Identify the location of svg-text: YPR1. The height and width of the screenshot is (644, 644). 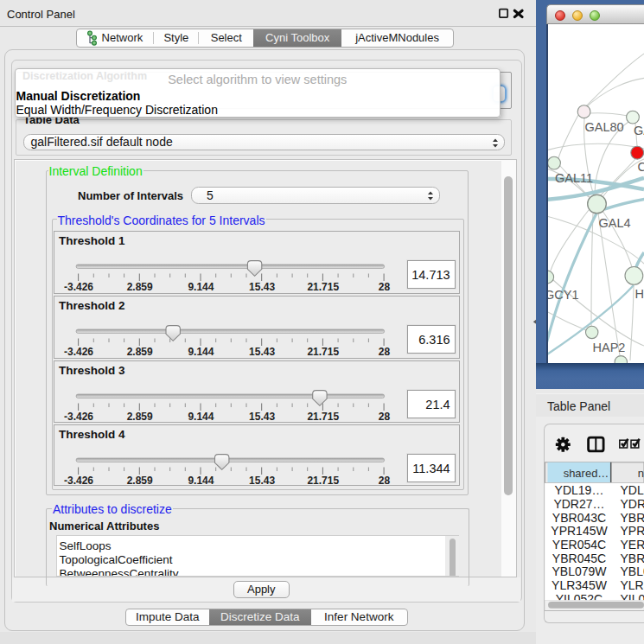
(633, 531).